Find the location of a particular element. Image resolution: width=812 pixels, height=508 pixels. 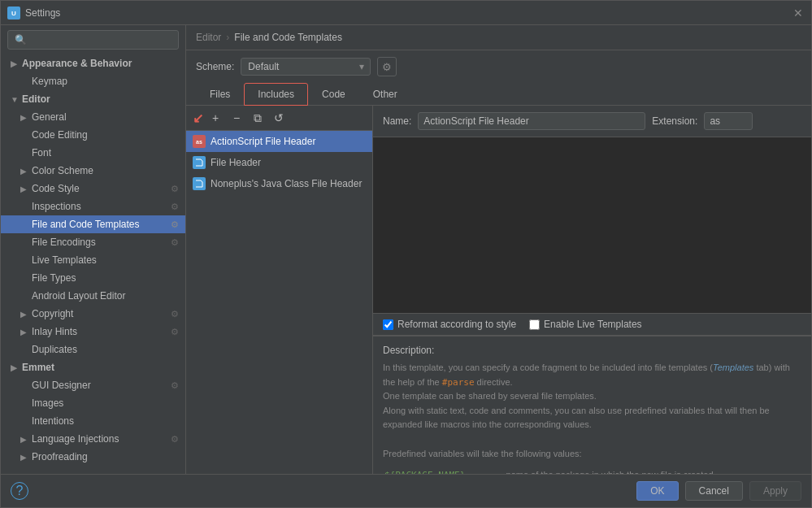

tab-files: Files is located at coordinates (219, 94).